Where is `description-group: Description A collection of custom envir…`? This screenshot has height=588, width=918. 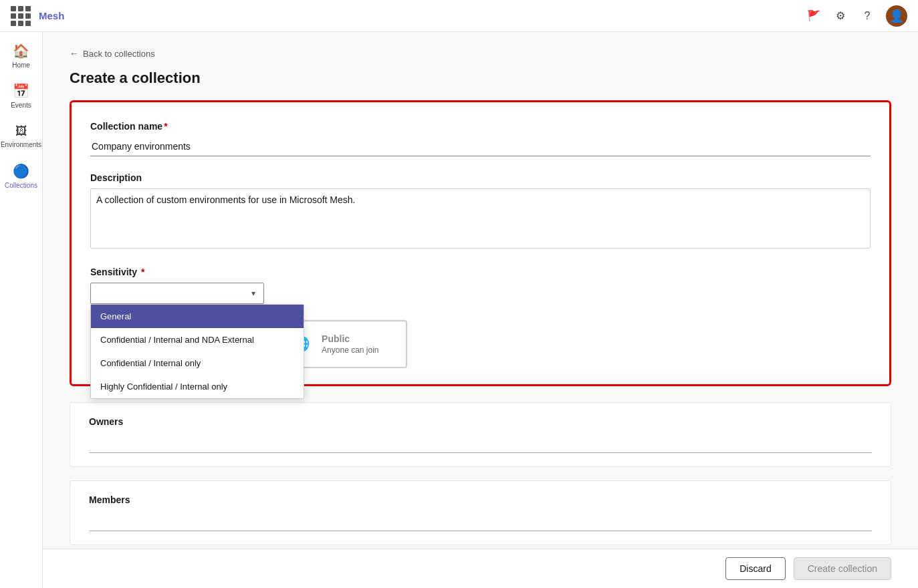 description-group: Description A collection of custom envir… is located at coordinates (480, 211).